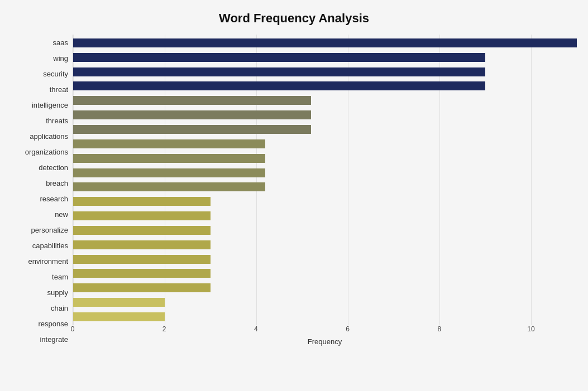  What do you see at coordinates (59, 308) in the screenshot?
I see `y-label: chain` at bounding box center [59, 308].